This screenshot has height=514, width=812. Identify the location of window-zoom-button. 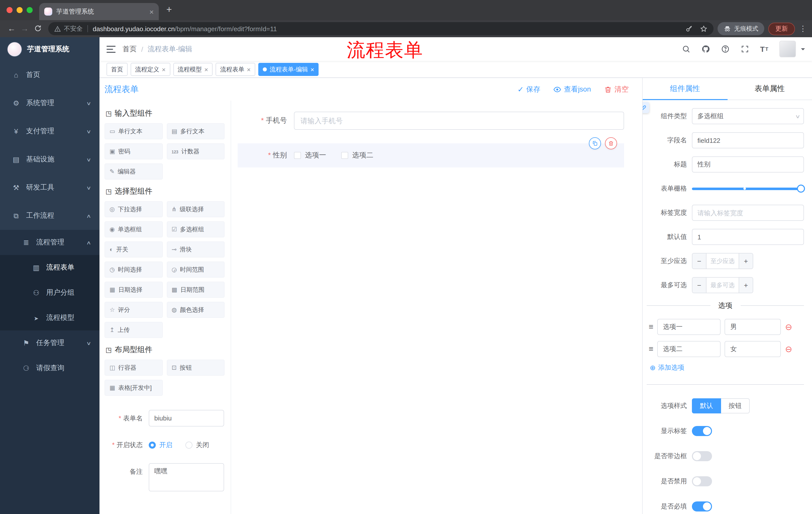
(30, 10).